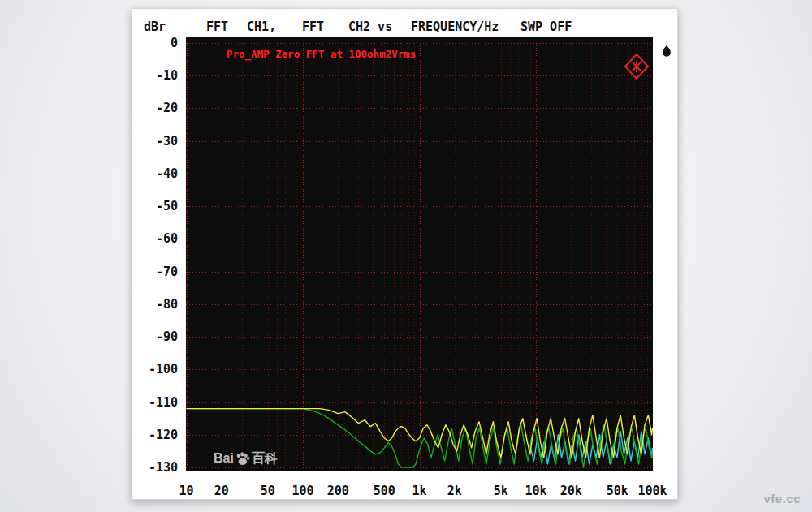 Image resolution: width=812 pixels, height=512 pixels. I want to click on x-tick-label: 500, so click(385, 491).